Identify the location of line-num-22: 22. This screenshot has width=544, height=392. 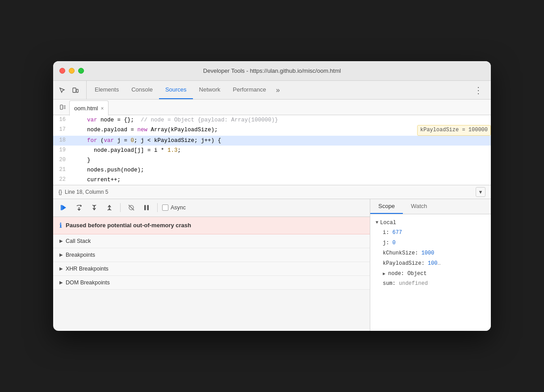
(62, 179).